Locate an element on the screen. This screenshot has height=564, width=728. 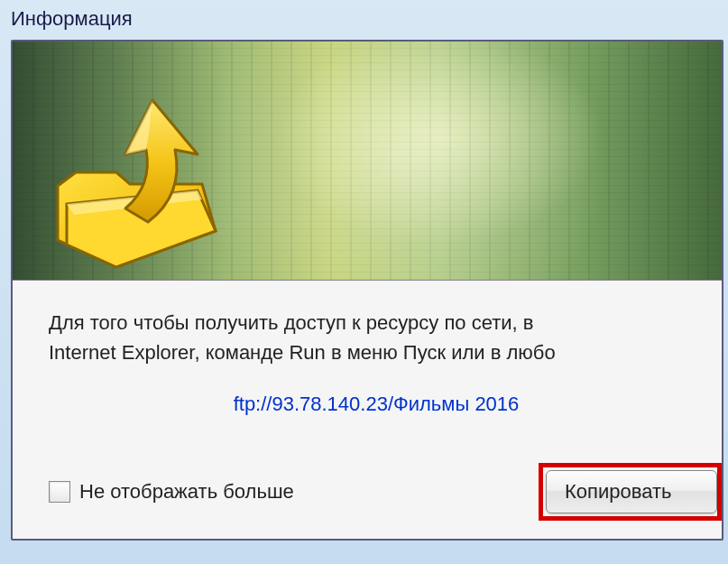
dont-show-checkbox is located at coordinates (60, 492).